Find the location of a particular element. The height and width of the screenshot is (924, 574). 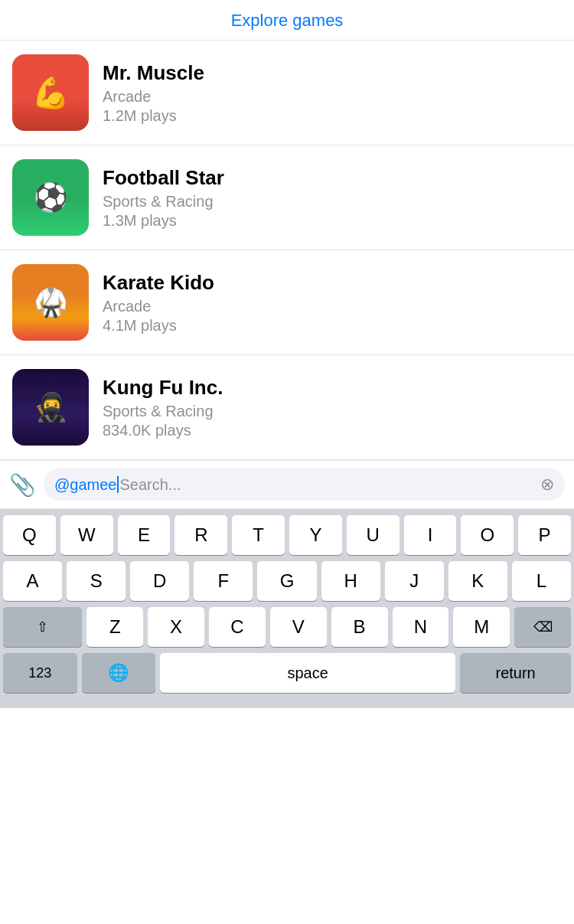

numbers-key: 123 is located at coordinates (40, 673).